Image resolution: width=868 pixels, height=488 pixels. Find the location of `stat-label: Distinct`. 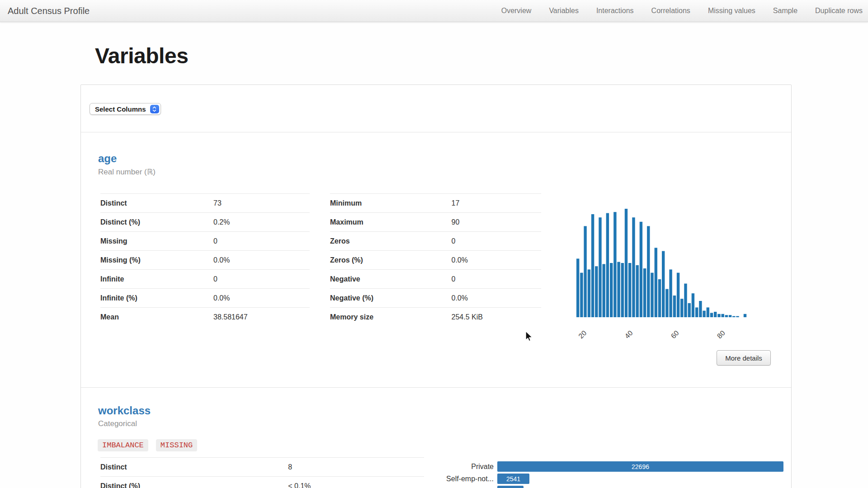

stat-label: Distinct is located at coordinates (114, 467).